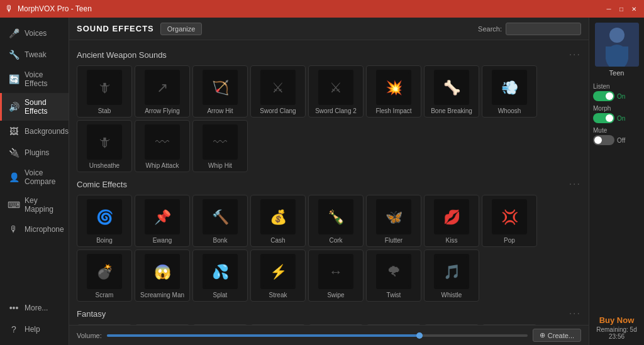 The height and width of the screenshot is (345, 644). What do you see at coordinates (604, 118) in the screenshot?
I see `morph-toggle` at bounding box center [604, 118].